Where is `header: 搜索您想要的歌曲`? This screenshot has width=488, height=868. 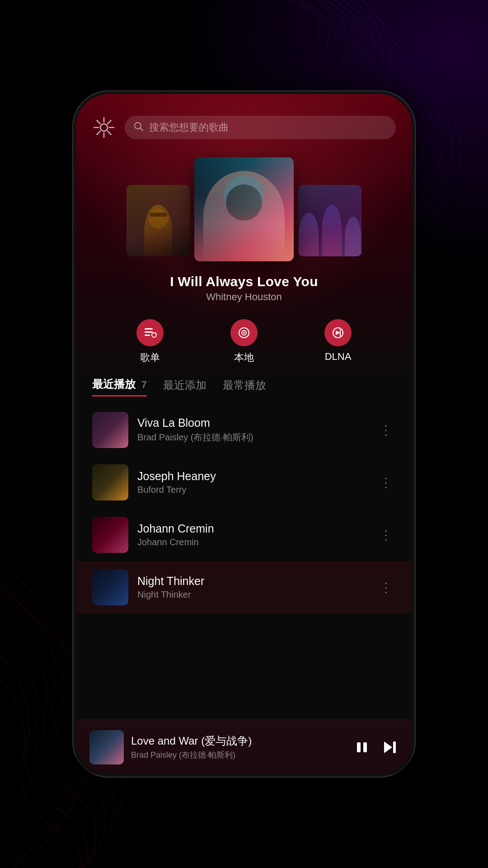 header: 搜索您想要的歌曲 is located at coordinates (244, 121).